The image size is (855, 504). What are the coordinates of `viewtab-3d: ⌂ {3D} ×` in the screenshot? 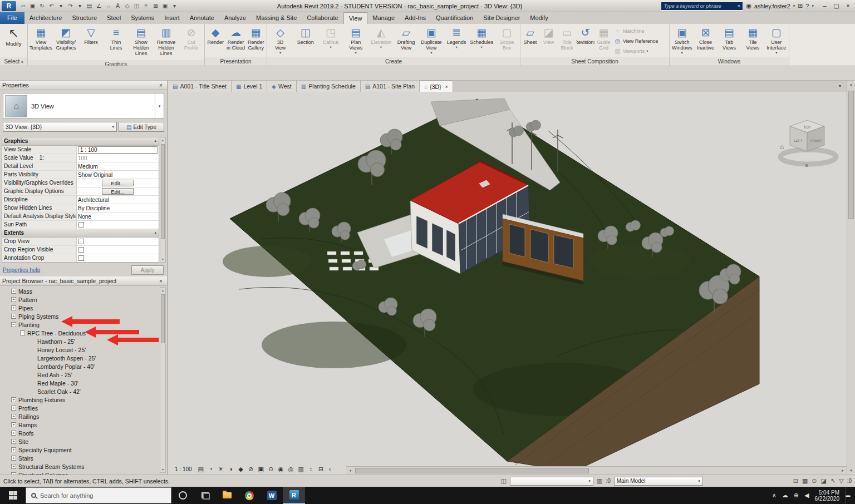 It's located at (436, 86).